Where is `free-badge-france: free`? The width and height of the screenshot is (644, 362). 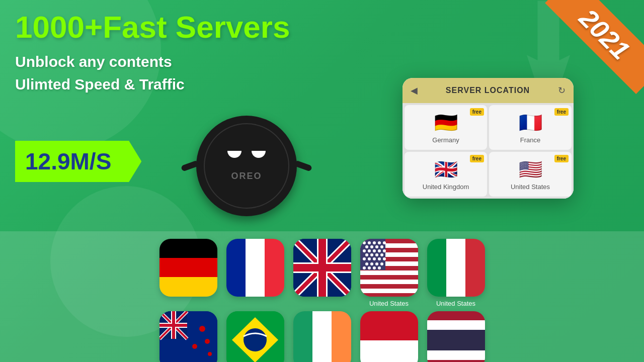 free-badge-france: free is located at coordinates (561, 112).